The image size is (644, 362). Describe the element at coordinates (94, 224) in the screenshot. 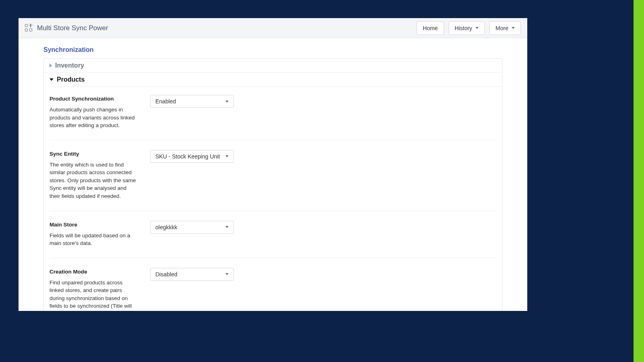

I see `setting-main-store-title: Main Store` at that location.